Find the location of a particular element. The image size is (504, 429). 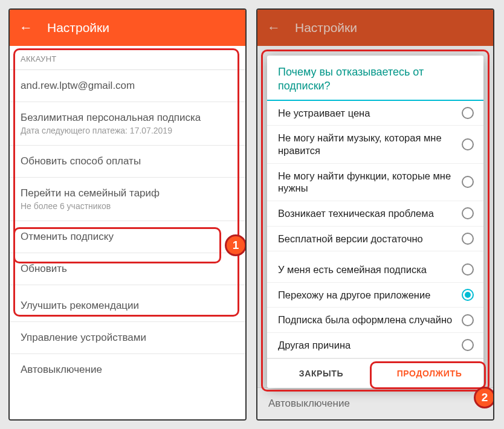

option-label: Другая причина is located at coordinates (367, 346).